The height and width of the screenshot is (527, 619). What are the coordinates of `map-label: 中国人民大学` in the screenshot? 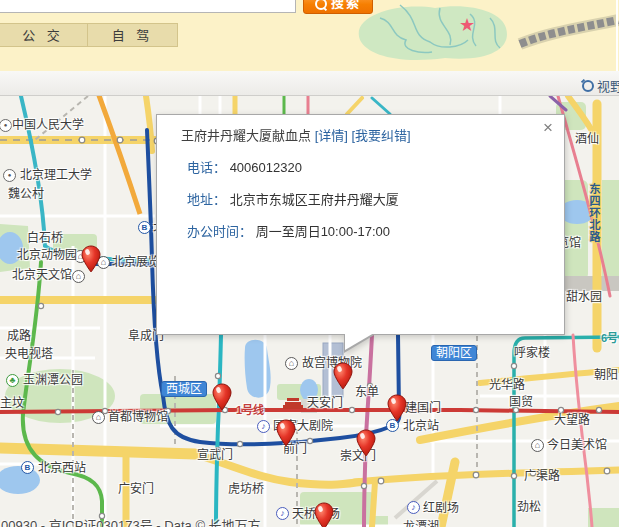 It's located at (48, 126).